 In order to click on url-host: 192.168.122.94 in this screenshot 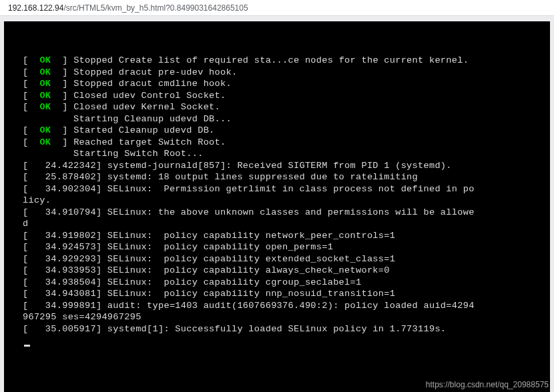, I will do `click(36, 8)`.